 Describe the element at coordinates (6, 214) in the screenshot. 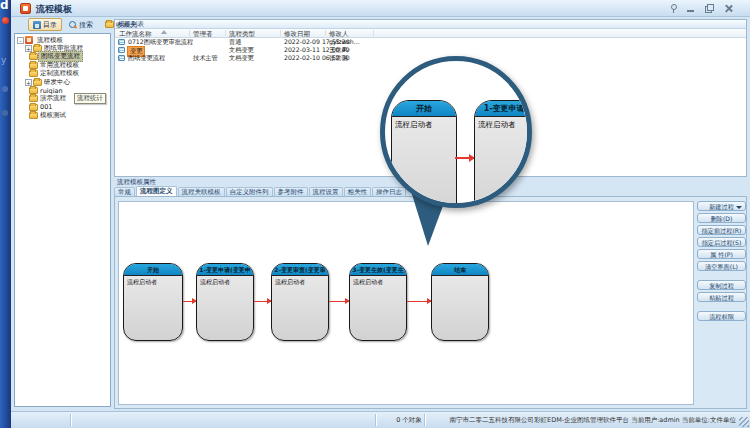

I see `desktop-edge-strip: d y` at that location.